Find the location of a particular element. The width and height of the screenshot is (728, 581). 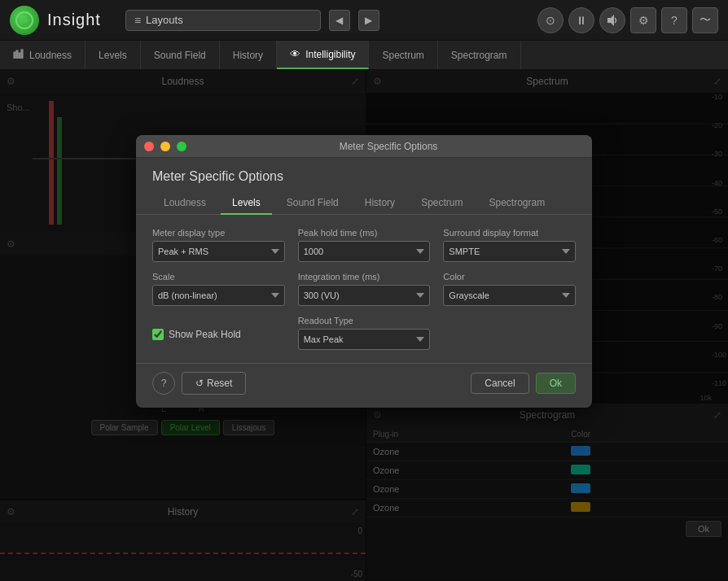

settings-icon-btn: ⚙ is located at coordinates (643, 20).